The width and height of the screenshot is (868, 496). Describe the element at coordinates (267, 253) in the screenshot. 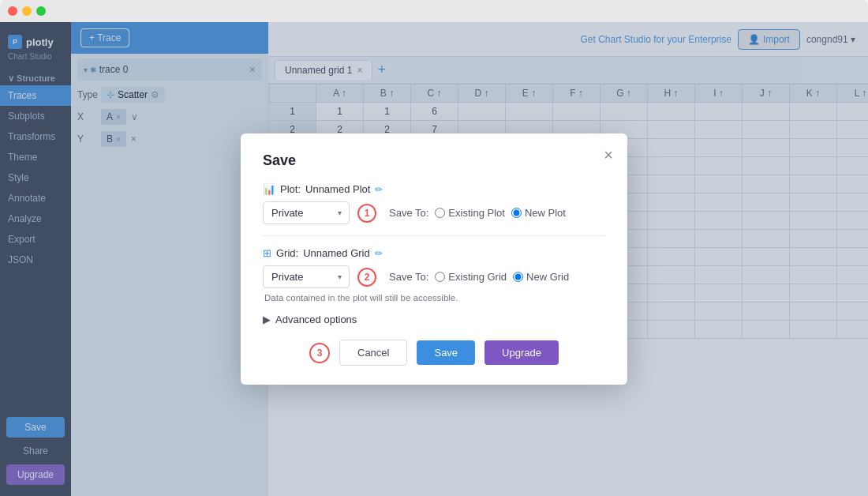

I see `grid-icon: ⊞` at that location.